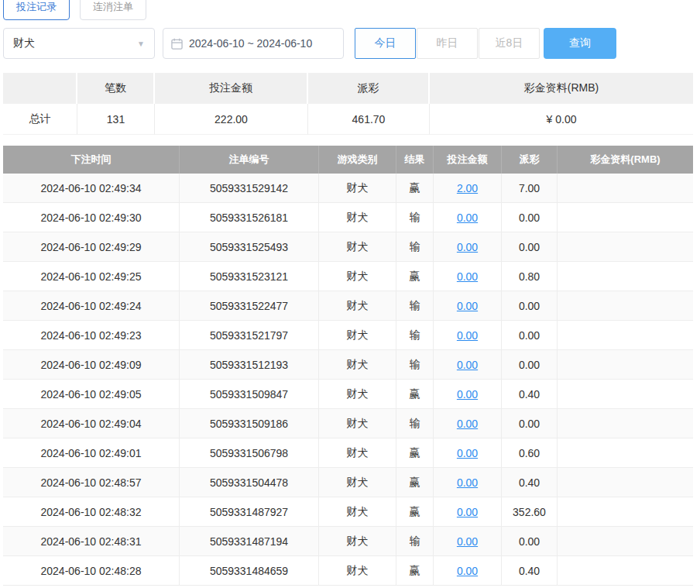 This screenshot has height=588, width=700. I want to click on summary-header-bet-amount: 投注金额, so click(232, 88).